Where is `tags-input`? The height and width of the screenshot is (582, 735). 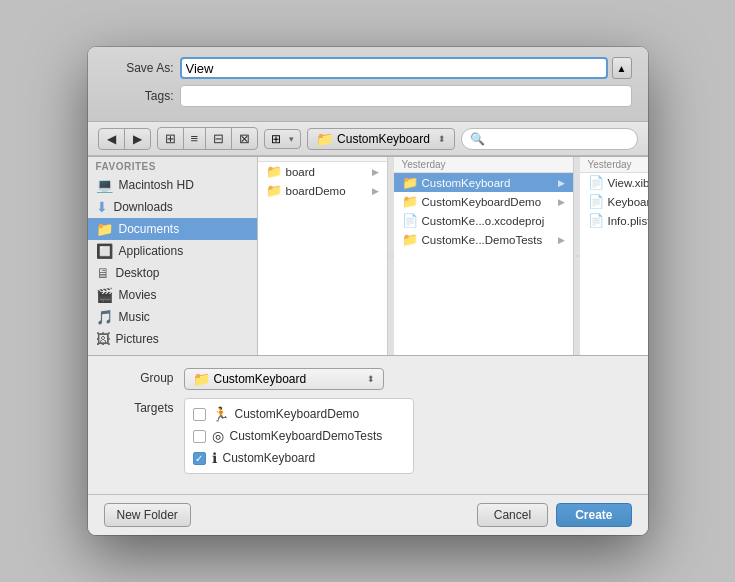 tags-input is located at coordinates (406, 96).